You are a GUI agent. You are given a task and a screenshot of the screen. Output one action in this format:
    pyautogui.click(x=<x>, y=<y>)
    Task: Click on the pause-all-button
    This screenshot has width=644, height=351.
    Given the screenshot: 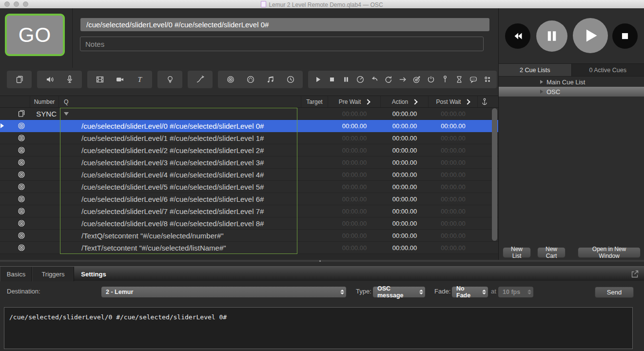 What is the action you would take?
    pyautogui.click(x=552, y=36)
    